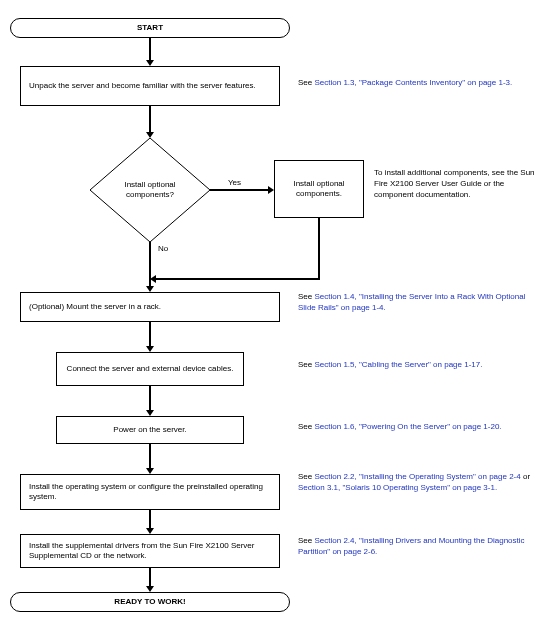 Image resolution: width=549 pixels, height=620 pixels. What do you see at coordinates (150, 602) in the screenshot?
I see `terminator-end-label: READY TO WORK!` at bounding box center [150, 602].